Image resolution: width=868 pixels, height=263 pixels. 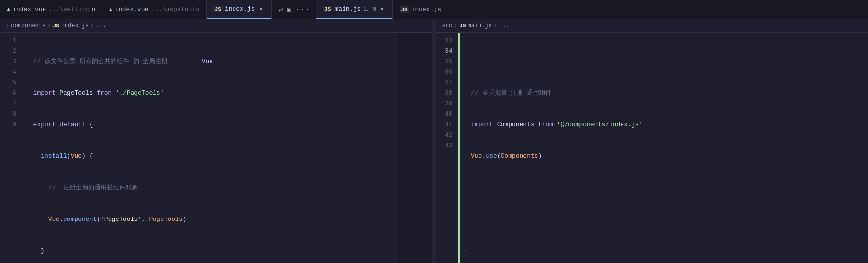 What do you see at coordinates (445, 104) in the screenshot?
I see `line-number: 39` at bounding box center [445, 104].